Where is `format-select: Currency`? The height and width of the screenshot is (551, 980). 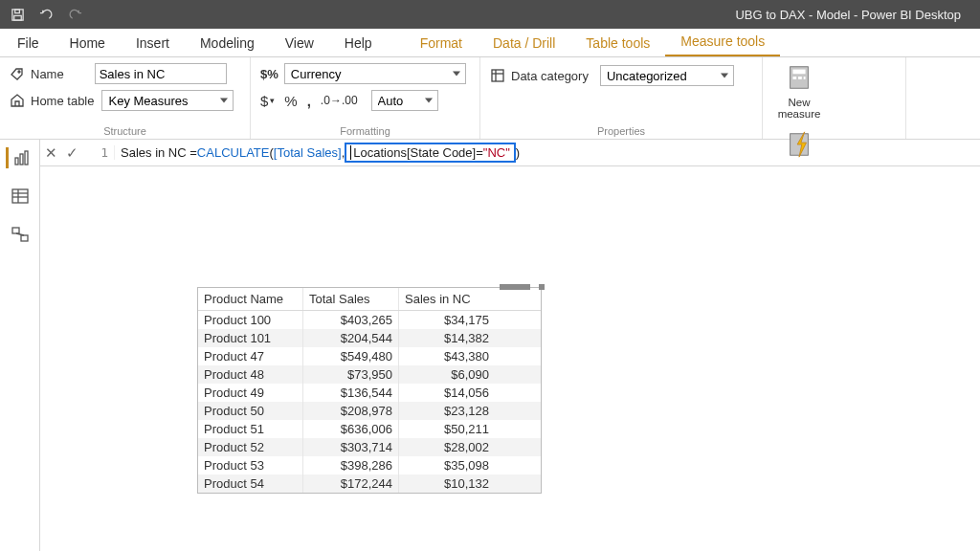 format-select: Currency is located at coordinates (375, 74).